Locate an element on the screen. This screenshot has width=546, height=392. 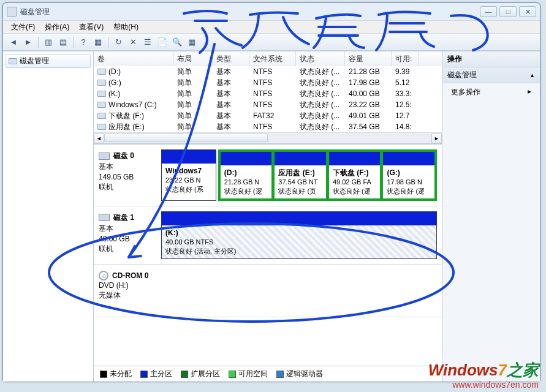
partition: (G:)17.98 GB N状态良好 (逻 is located at coordinates (409, 175).